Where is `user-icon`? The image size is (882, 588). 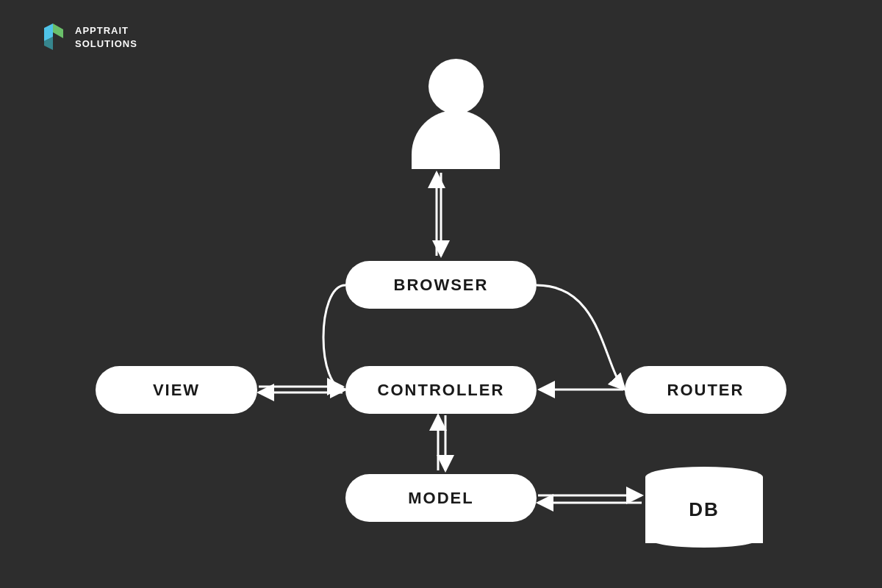 user-icon is located at coordinates (456, 107).